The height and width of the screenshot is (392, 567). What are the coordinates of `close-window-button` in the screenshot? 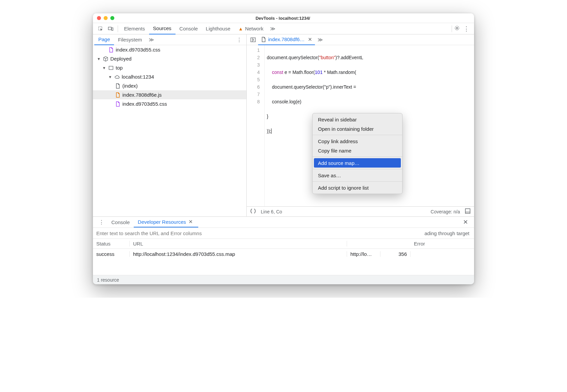 It's located at (99, 18).